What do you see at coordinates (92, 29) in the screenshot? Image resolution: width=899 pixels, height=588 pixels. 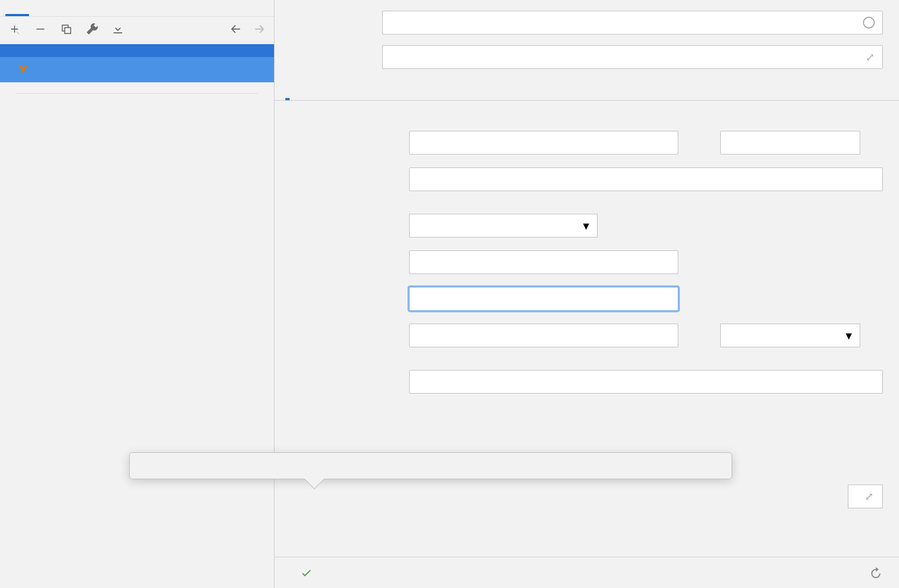 I see `wrench-icon` at bounding box center [92, 29].